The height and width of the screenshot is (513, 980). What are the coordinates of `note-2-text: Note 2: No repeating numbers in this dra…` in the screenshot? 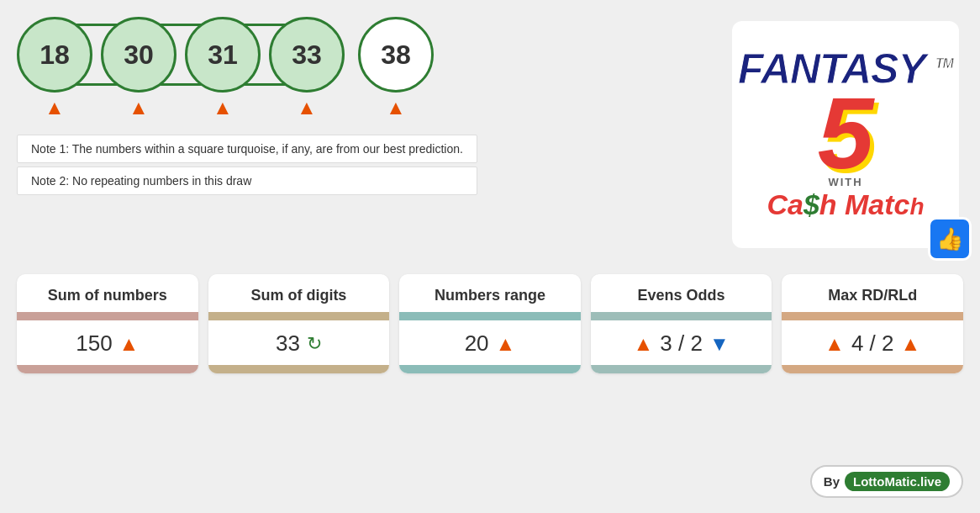 It's located at (141, 181).